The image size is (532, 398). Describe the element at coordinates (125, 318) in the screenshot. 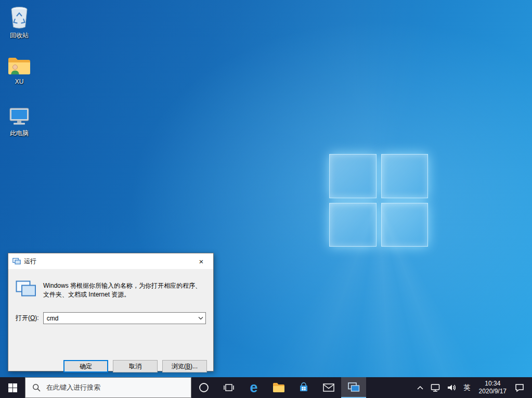

I see `open-input` at that location.